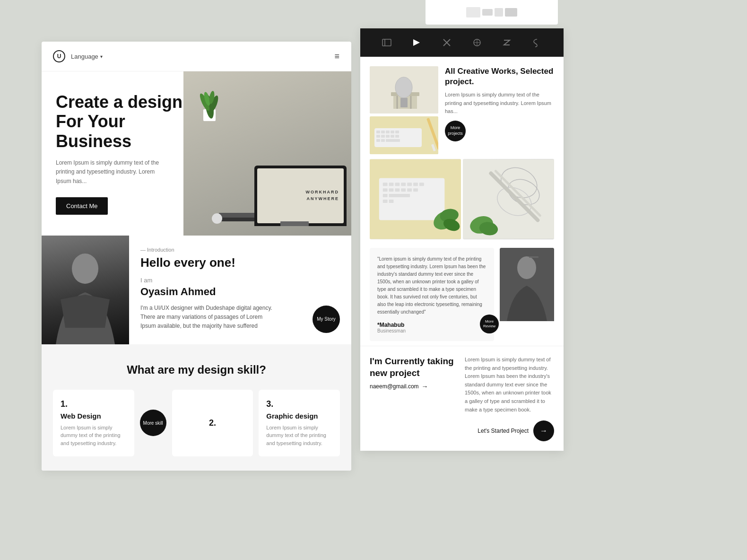  Describe the element at coordinates (197, 423) in the screenshot. I see `skills-cards: 1. Web Design Lorem Ipsum is simply dumm…` at that location.